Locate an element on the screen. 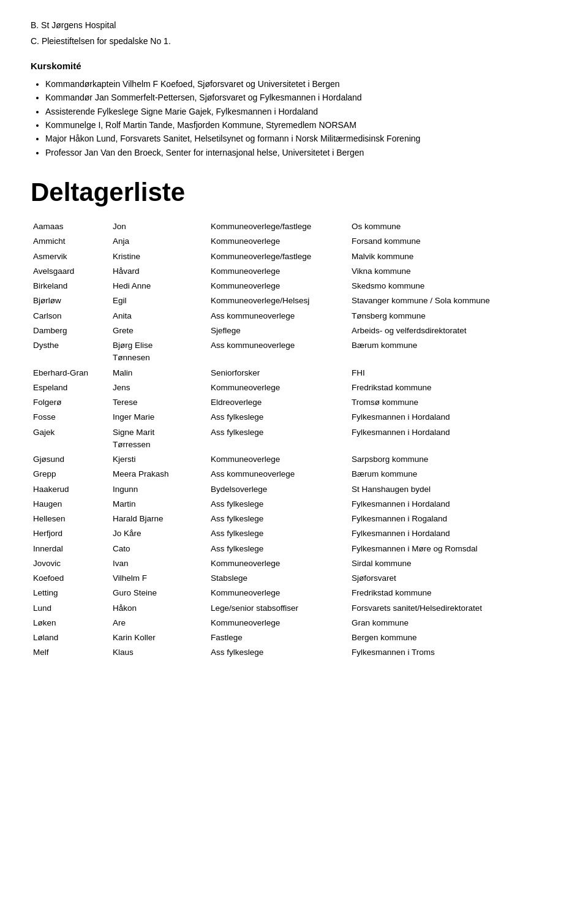 The width and height of the screenshot is (588, 900). last-name: Avelsgaard is located at coordinates (70, 271).